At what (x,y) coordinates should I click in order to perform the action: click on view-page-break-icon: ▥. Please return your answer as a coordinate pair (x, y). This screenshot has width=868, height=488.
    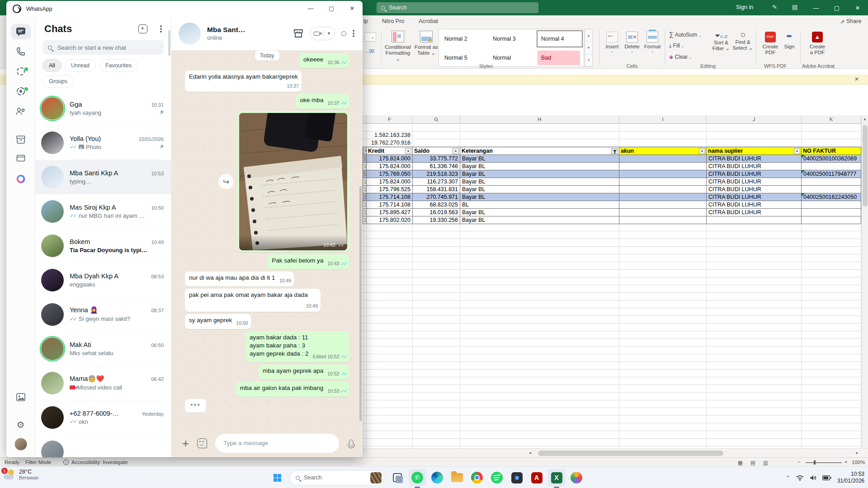
    Looking at the image, I should click on (766, 463).